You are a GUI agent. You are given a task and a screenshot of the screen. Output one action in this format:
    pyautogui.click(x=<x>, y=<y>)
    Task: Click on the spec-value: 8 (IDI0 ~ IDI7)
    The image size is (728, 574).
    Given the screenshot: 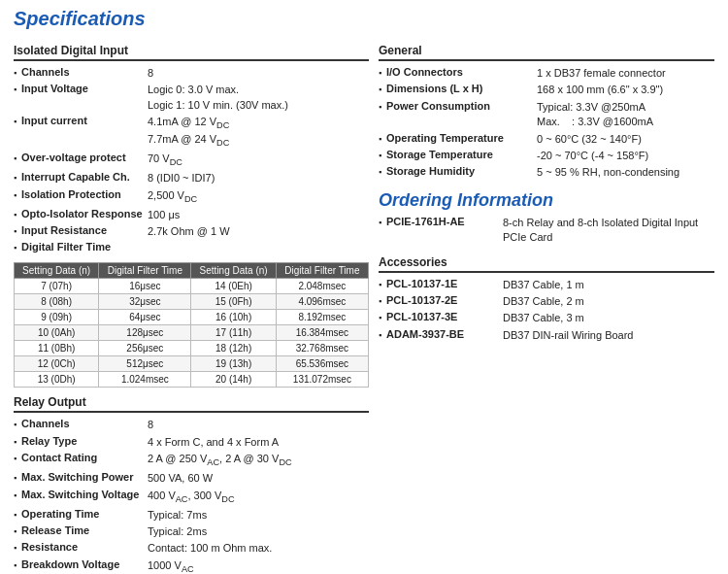 What is the action you would take?
    pyautogui.click(x=258, y=179)
    